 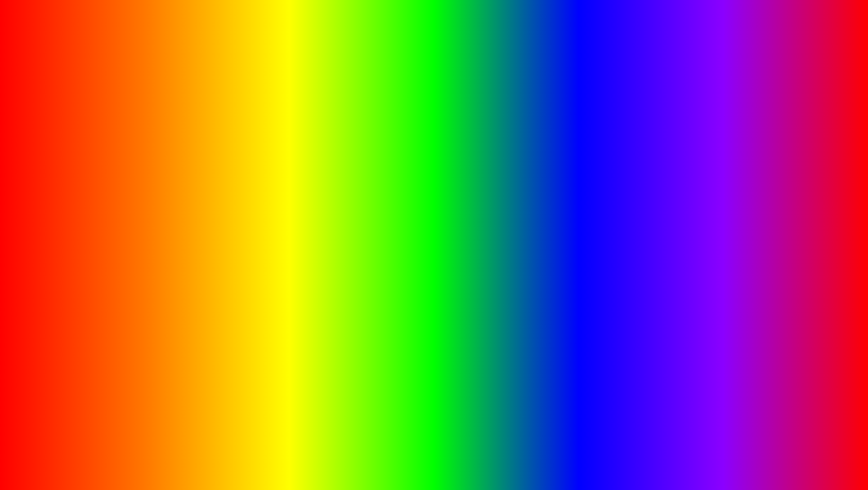 I want to click on p2-players-icon: ✏, so click(x=331, y=296).